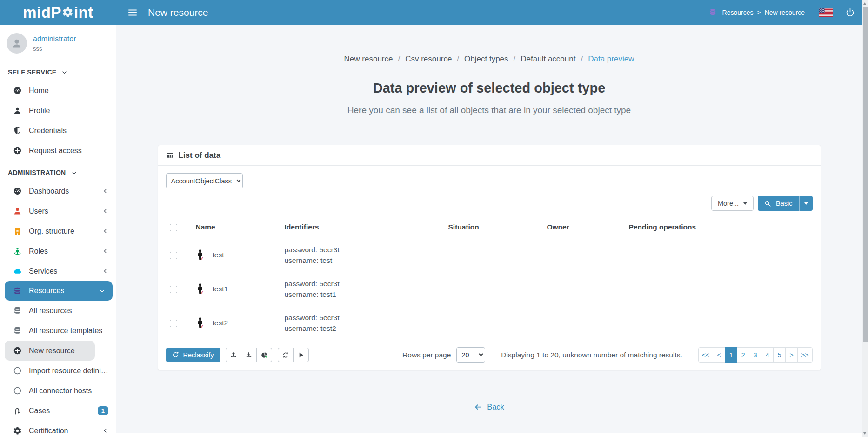 The height and width of the screenshot is (437, 868). Describe the element at coordinates (58, 251) in the screenshot. I see `sidebar-item-roles: Roles` at that location.